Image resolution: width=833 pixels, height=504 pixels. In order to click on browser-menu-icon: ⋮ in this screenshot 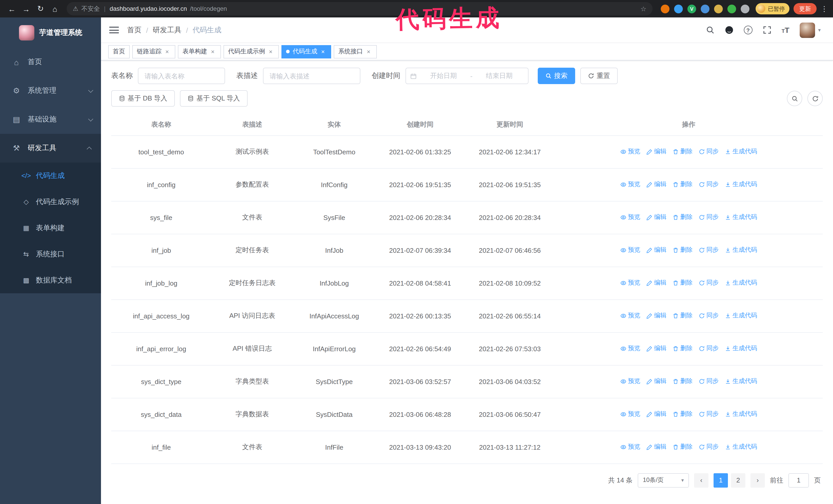, I will do `click(824, 9)`.